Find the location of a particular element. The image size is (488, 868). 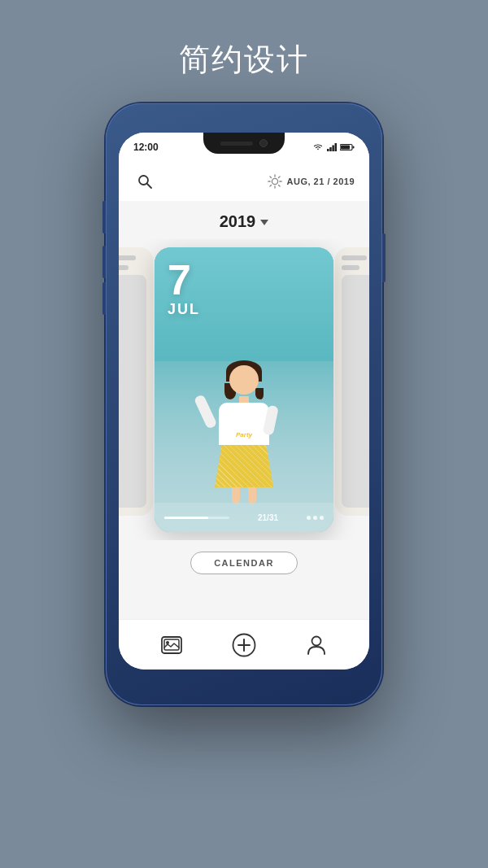

card-month: JUL is located at coordinates (184, 309).